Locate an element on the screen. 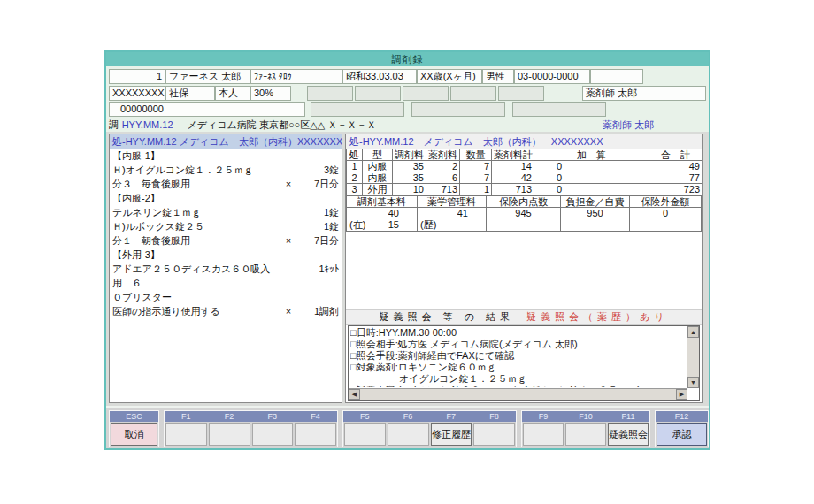 The image size is (814, 504). fee-cell: 10 is located at coordinates (410, 189).